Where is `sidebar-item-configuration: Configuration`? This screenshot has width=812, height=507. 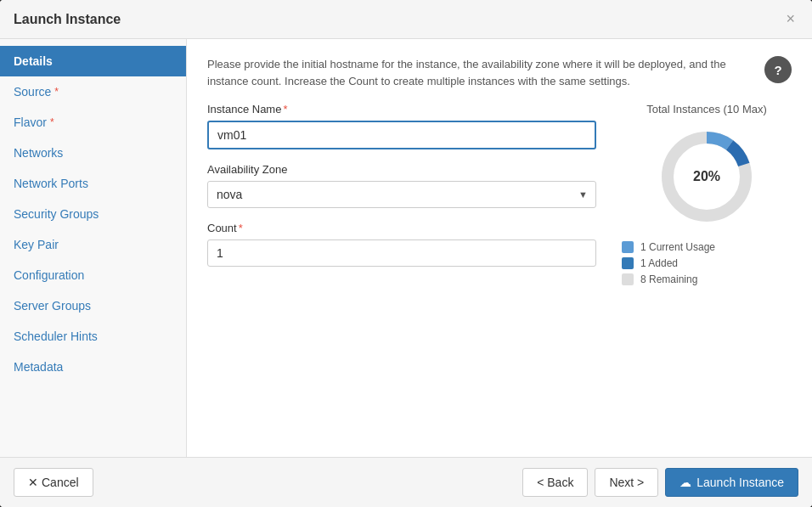 sidebar-item-configuration: Configuration is located at coordinates (93, 275).